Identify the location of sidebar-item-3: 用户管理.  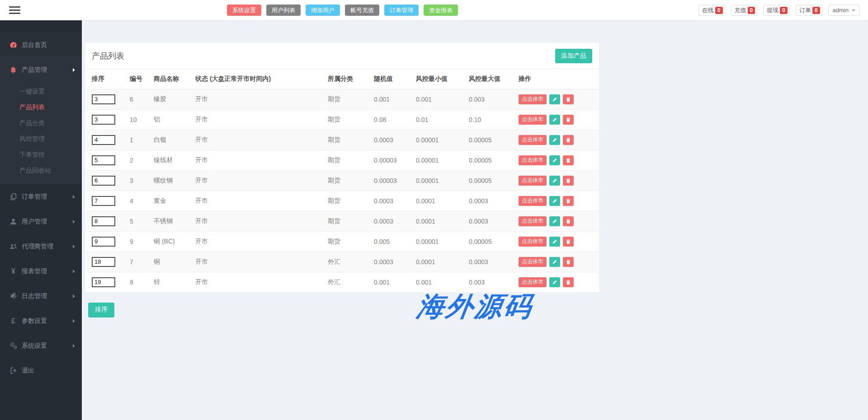
(41, 221).